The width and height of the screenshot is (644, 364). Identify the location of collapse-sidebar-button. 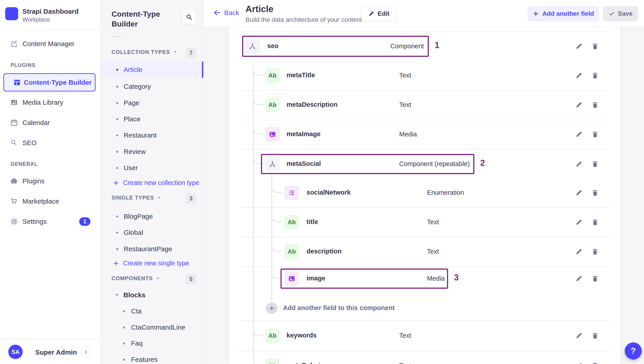
(86, 352).